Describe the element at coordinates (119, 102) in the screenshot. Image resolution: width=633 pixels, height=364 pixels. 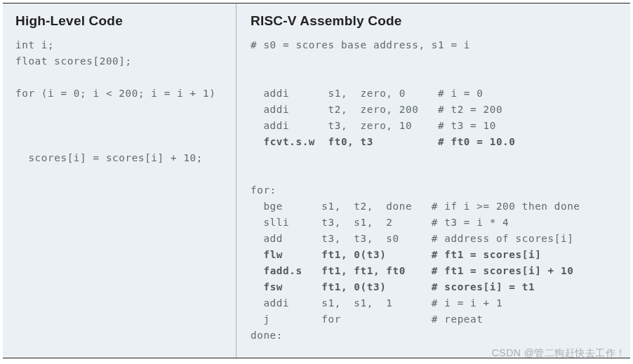
I see `high-level-code: int i; float scores[200]; for (i = 0; i …` at that location.